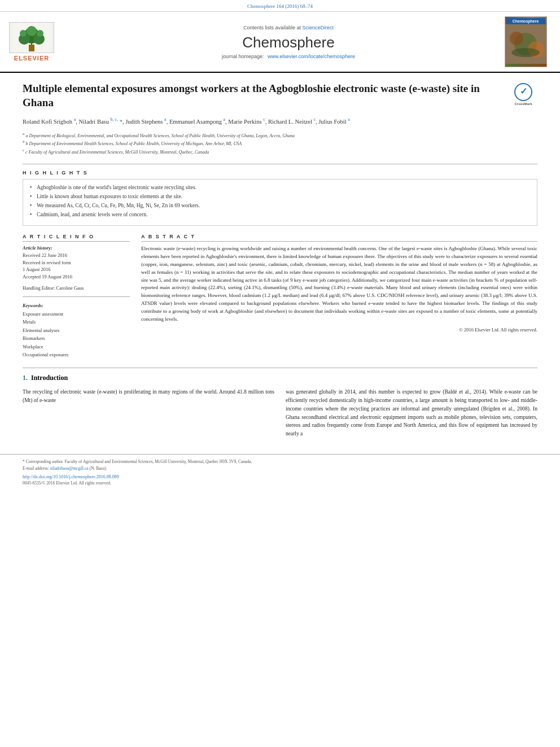 The height and width of the screenshot is (747, 560). What do you see at coordinates (412, 413) in the screenshot?
I see `intro-col-right: was generated globally in 2014, and this…` at bounding box center [412, 413].